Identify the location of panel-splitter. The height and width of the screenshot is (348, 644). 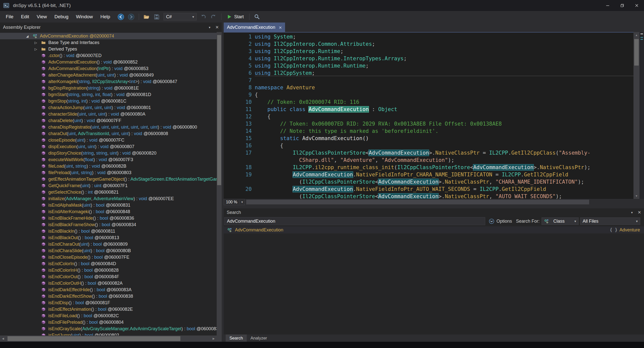
(223, 182).